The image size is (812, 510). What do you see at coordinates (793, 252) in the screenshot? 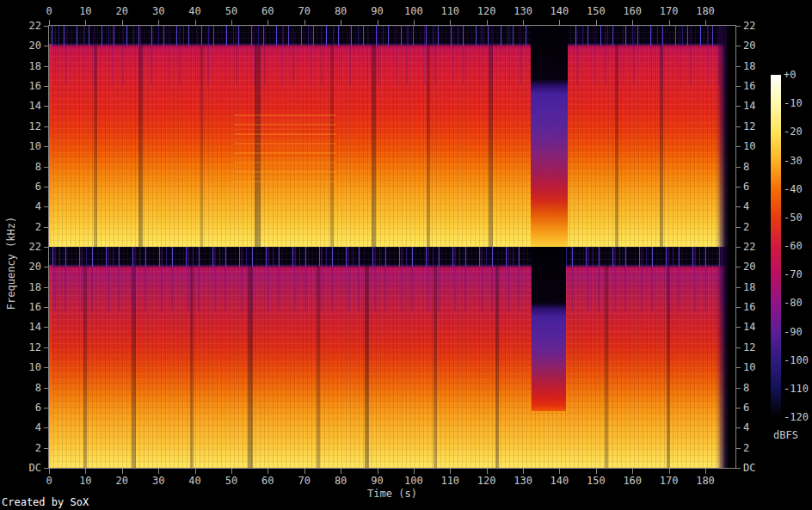
I see `dbfs-tick: -60` at bounding box center [793, 252].